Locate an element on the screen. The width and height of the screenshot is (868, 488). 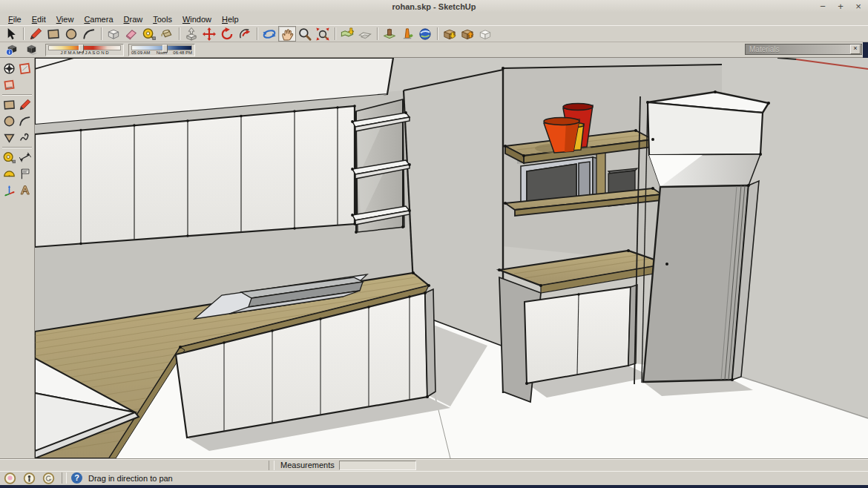
open-shelves is located at coordinates (381, 166).